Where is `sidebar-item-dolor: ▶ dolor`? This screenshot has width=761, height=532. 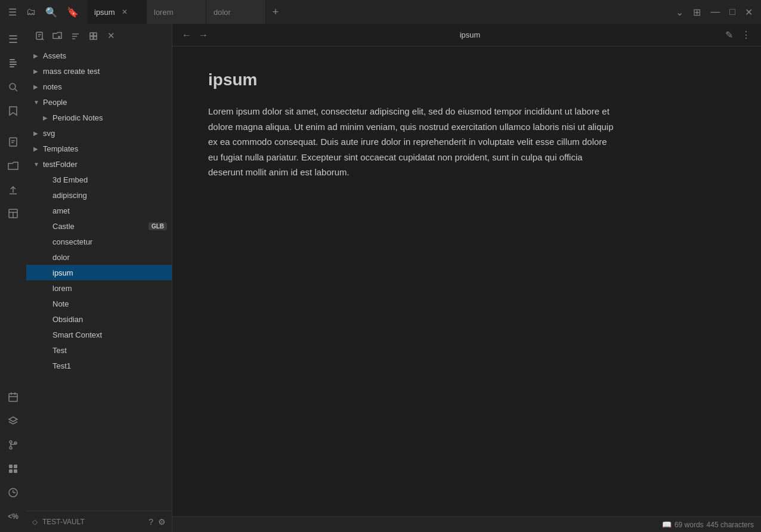 sidebar-item-dolor: ▶ dolor is located at coordinates (99, 257).